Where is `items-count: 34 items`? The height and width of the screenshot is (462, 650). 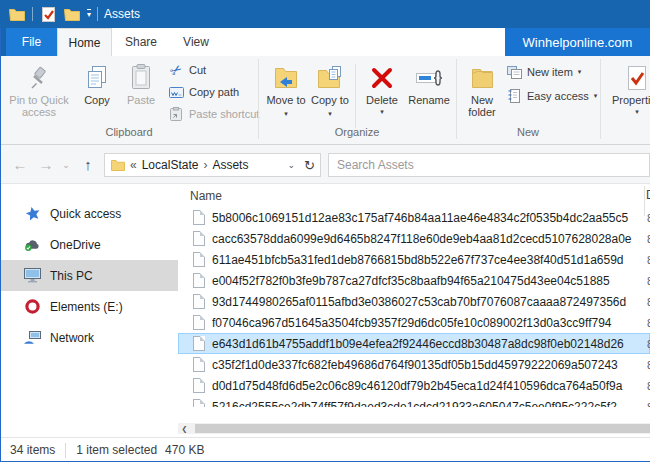 items-count: 34 items is located at coordinates (32, 450).